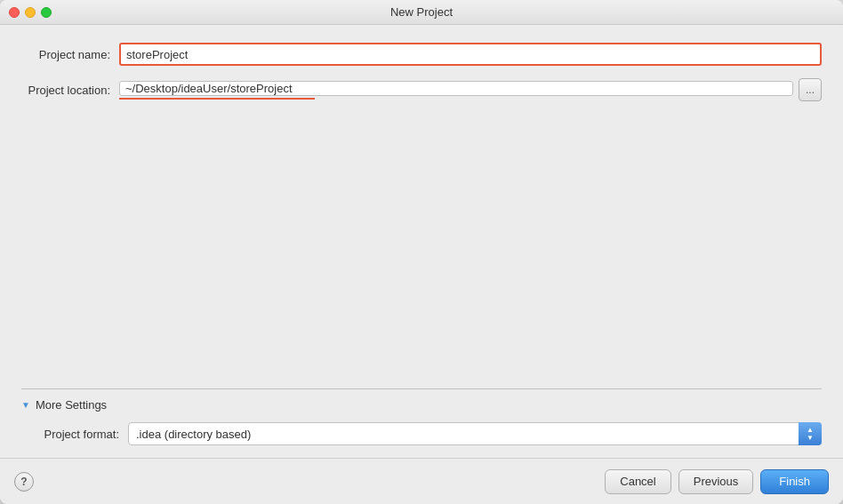 The height and width of the screenshot is (504, 843). Describe the element at coordinates (24, 482) in the screenshot. I see `help-button: ?` at that location.